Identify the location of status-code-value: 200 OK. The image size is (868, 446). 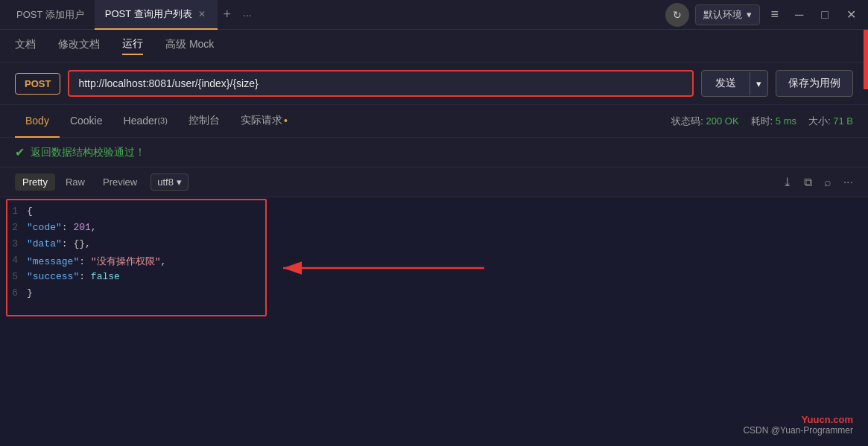
(722, 121).